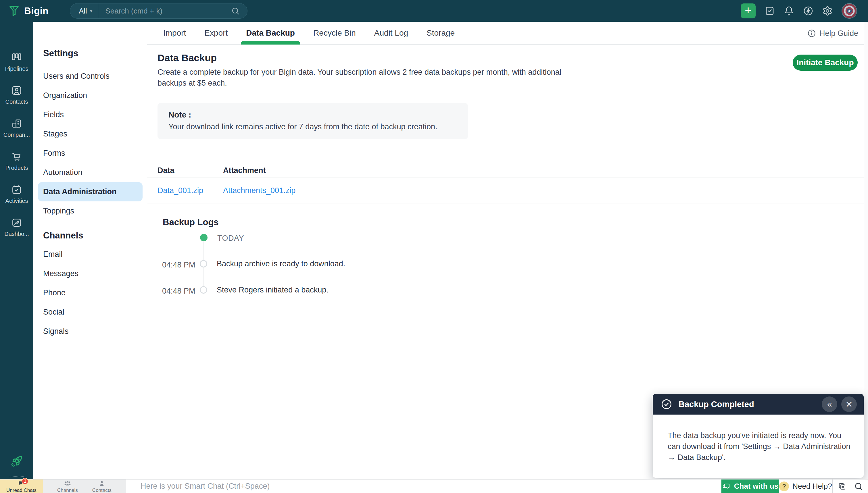 The height and width of the screenshot is (493, 868). What do you see at coordinates (90, 134) in the screenshot?
I see `settings-item-stages: Stages` at bounding box center [90, 134].